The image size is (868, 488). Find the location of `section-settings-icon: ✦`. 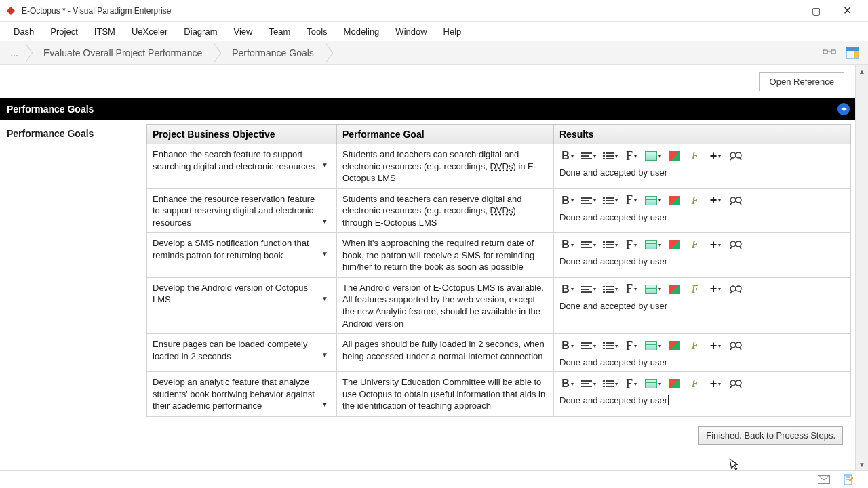

section-settings-icon: ✦ is located at coordinates (844, 109).